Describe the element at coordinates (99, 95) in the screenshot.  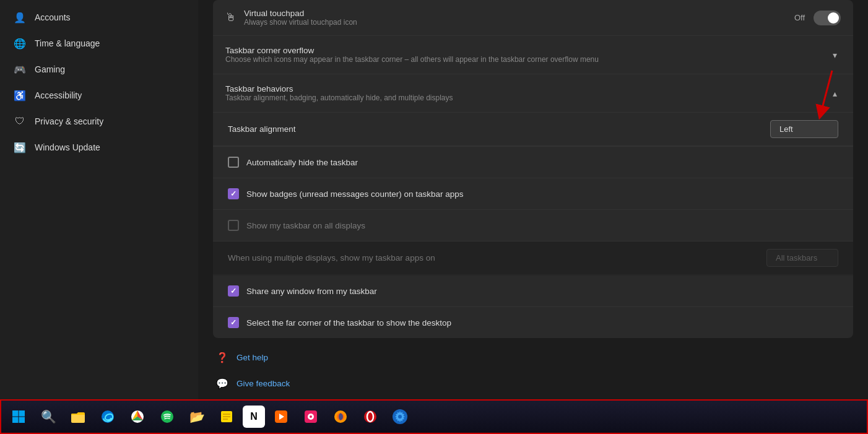
I see `sidebar-item-accessibility: ♿ Accessibility` at that location.